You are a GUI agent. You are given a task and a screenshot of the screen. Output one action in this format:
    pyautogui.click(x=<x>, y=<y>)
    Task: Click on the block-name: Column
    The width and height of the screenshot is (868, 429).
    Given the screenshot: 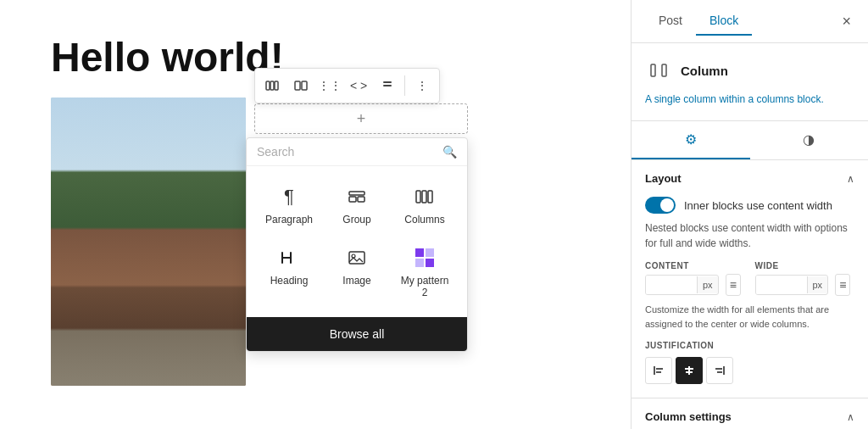 What is the action you would take?
    pyautogui.click(x=704, y=71)
    